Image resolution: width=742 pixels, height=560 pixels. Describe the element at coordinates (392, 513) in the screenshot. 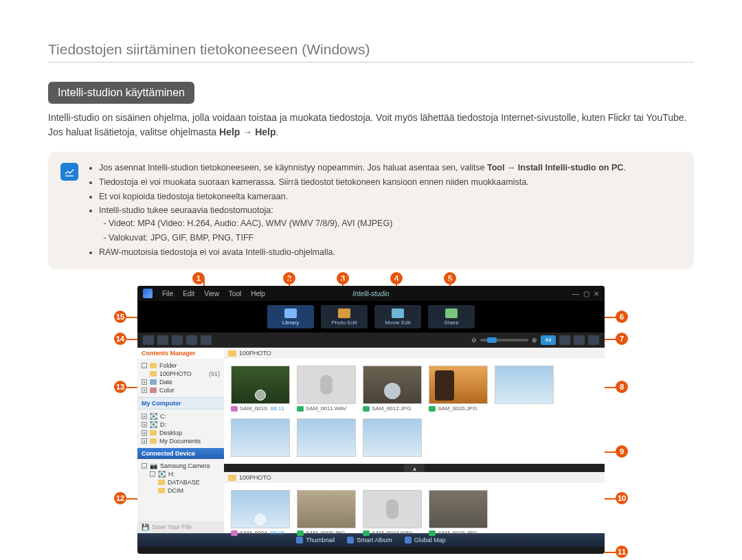

I see `thumbnail: SAM_0024.WAV` at that location.